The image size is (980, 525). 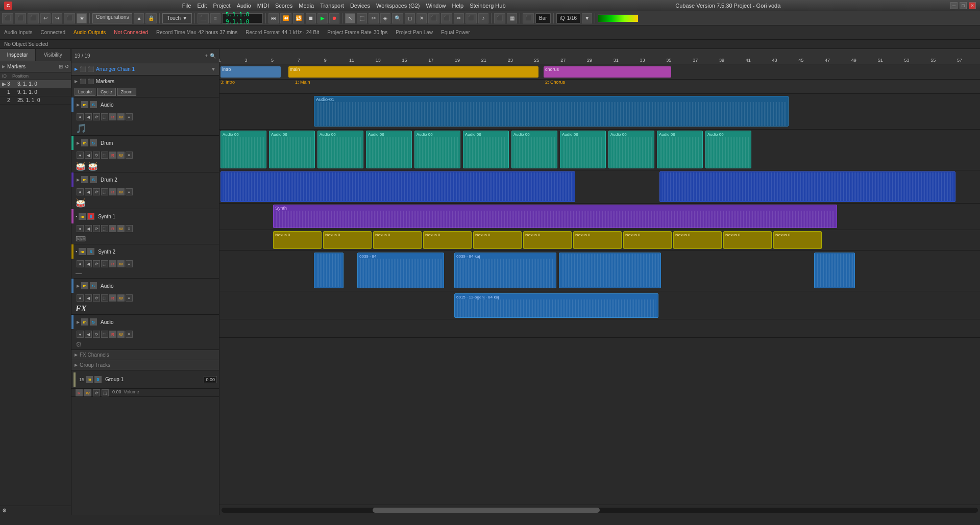 What do you see at coordinates (54, 55) in the screenshot?
I see `tab-visibility: Visibility` at bounding box center [54, 55].